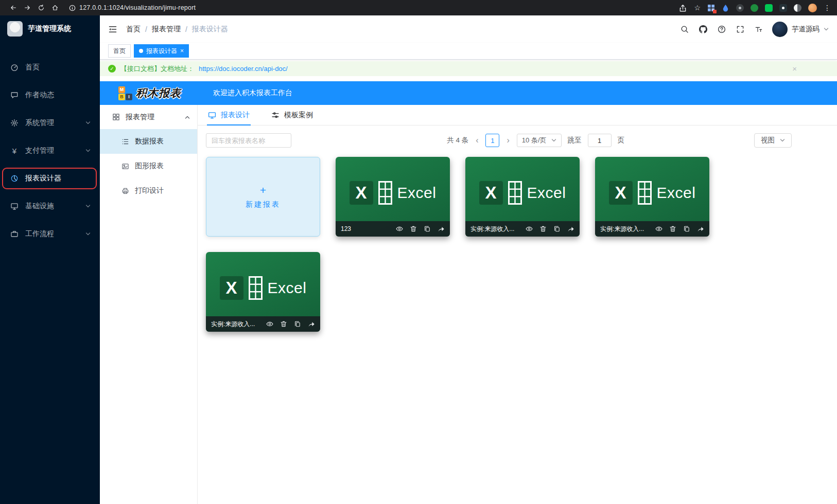 The width and height of the screenshot is (837, 504). What do you see at coordinates (621, 193) in the screenshot?
I see `excel-x-icon: X` at bounding box center [621, 193].